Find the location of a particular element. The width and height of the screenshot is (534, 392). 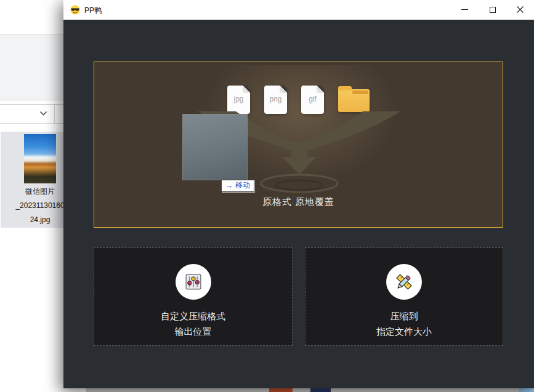

custom-format-label: 自定义压缩格式 输出位置 is located at coordinates (193, 324).